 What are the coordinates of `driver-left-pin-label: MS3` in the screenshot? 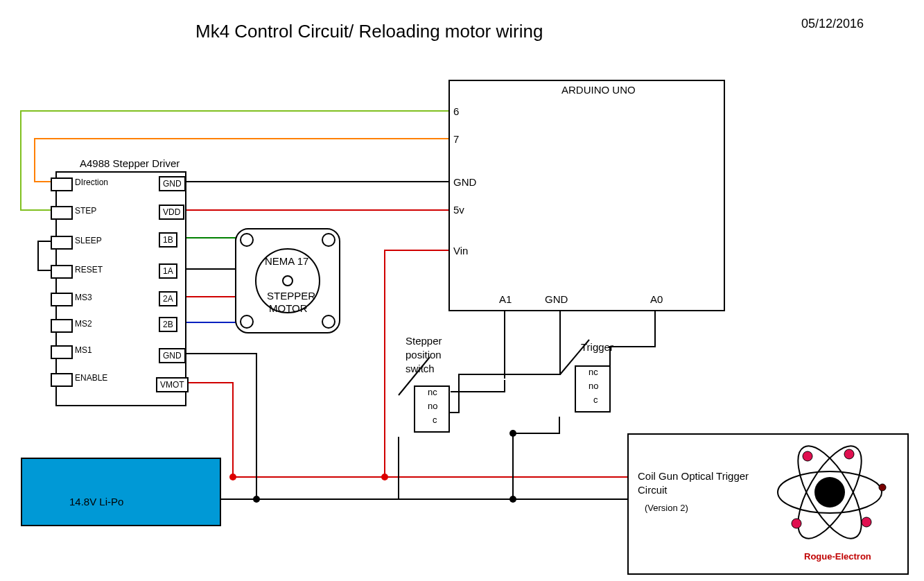 It's located at (83, 297).